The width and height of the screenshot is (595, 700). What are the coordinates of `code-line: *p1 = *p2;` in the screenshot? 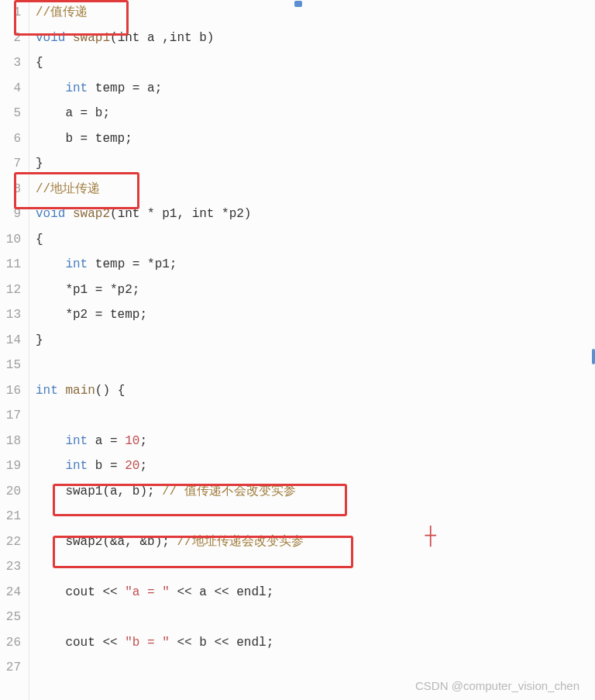 It's located at (315, 290).